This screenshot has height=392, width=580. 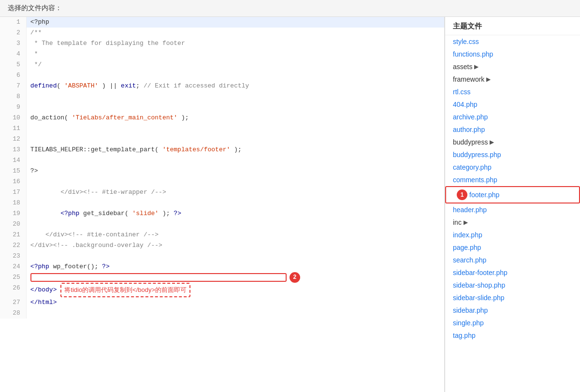 What do you see at coordinates (235, 150) in the screenshot?
I see `line-code: TIELABS_HELPER::get_template_part( 'temp…` at bounding box center [235, 150].